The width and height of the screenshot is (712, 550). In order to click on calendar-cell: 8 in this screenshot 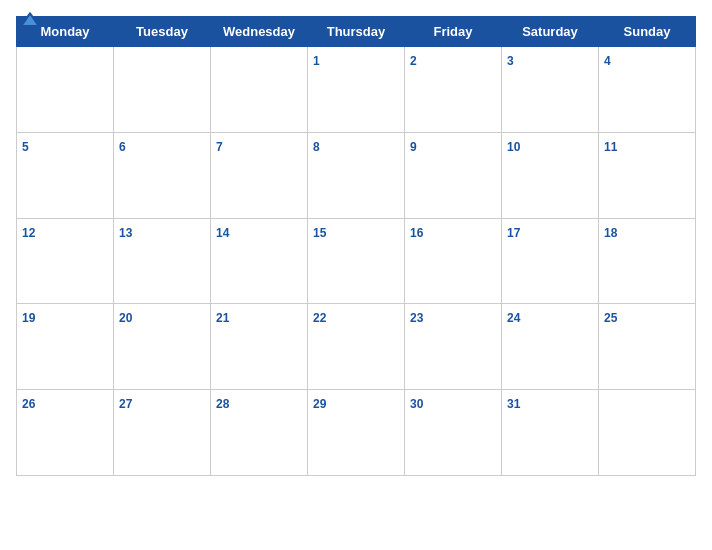, I will do `click(356, 175)`.